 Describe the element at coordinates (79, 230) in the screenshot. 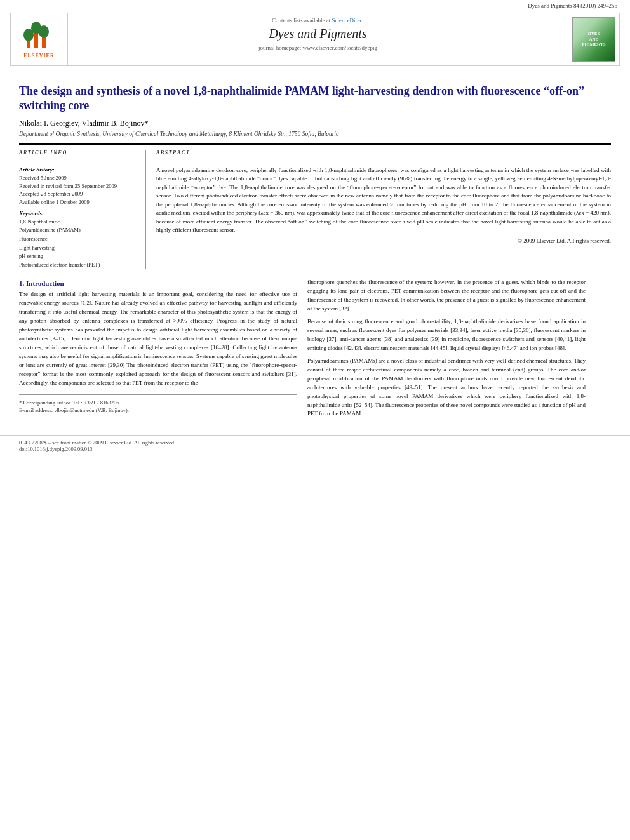

I see `keyword-2: Polyamidoamine (PAMAM)` at that location.